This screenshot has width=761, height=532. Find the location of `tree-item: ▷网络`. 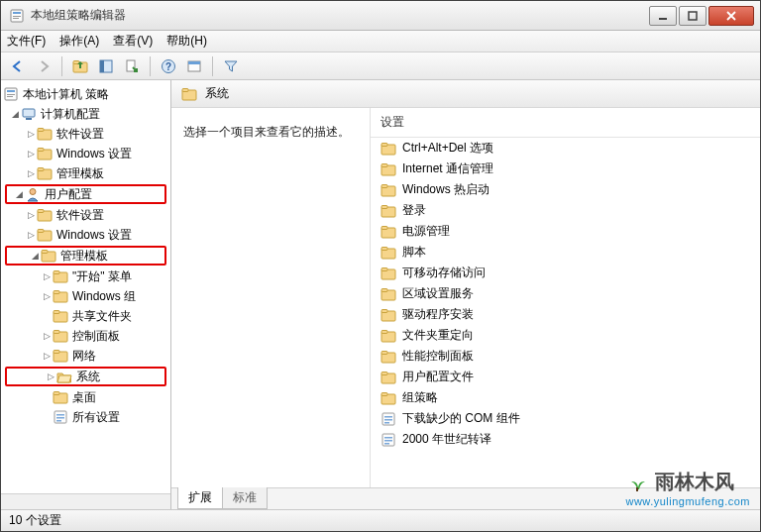

tree-item: ▷网络 is located at coordinates (85, 356).